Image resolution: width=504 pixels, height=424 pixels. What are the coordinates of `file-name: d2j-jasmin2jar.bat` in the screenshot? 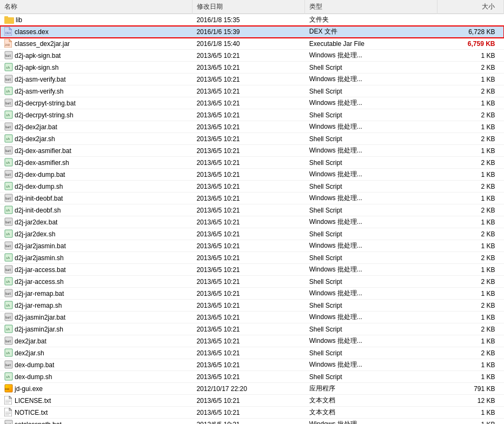 It's located at (40, 317).